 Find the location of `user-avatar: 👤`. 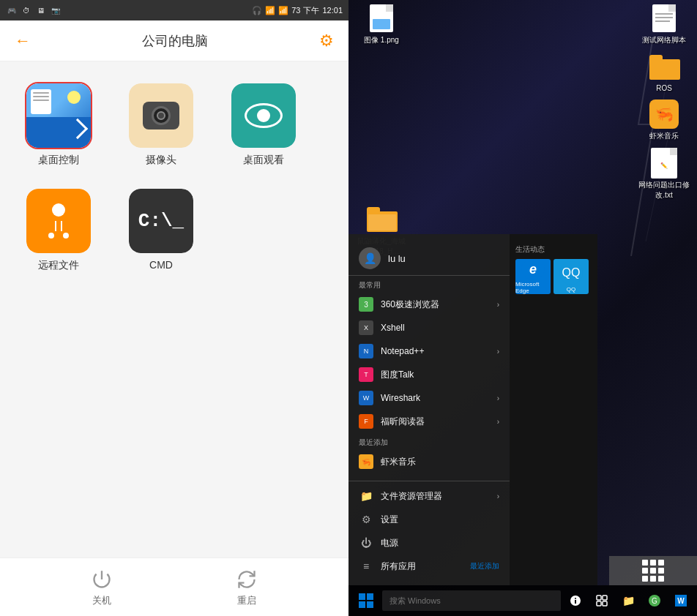

user-avatar: 👤 is located at coordinates (370, 258).